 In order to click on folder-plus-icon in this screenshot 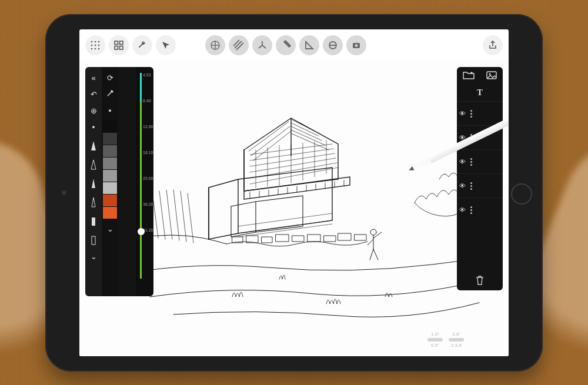, I will do `click(468, 75)`.